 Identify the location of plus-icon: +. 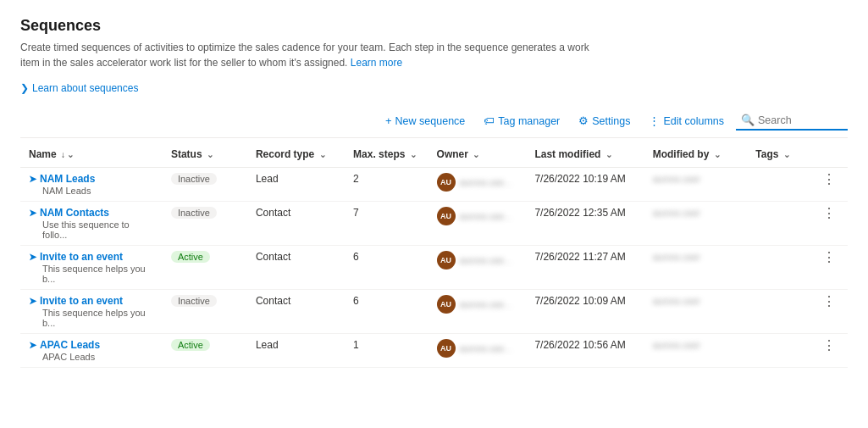
(389, 120).